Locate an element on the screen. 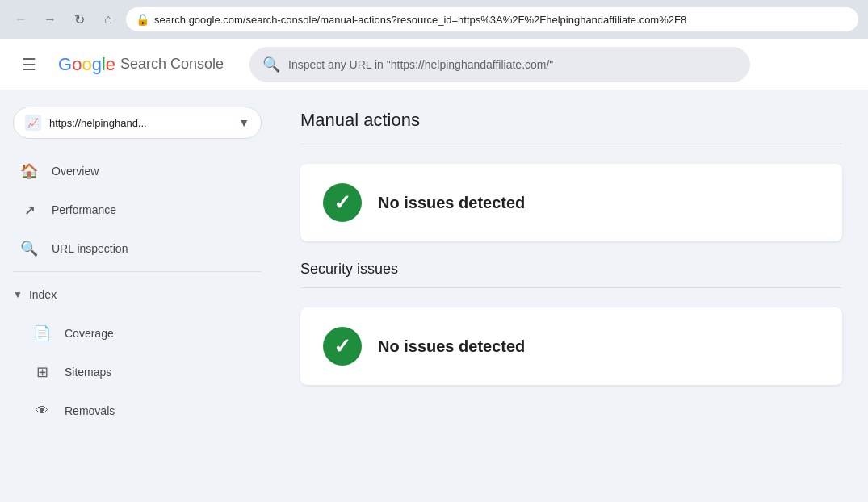  security-issues-status-card: ✓ No issues detected is located at coordinates (572, 346).